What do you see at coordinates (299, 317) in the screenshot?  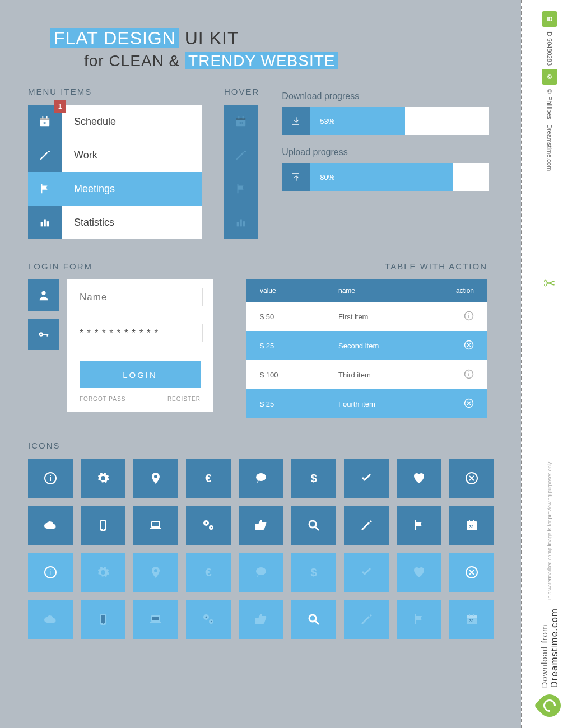 I see `table-cell-value: $ 50` at bounding box center [299, 317].